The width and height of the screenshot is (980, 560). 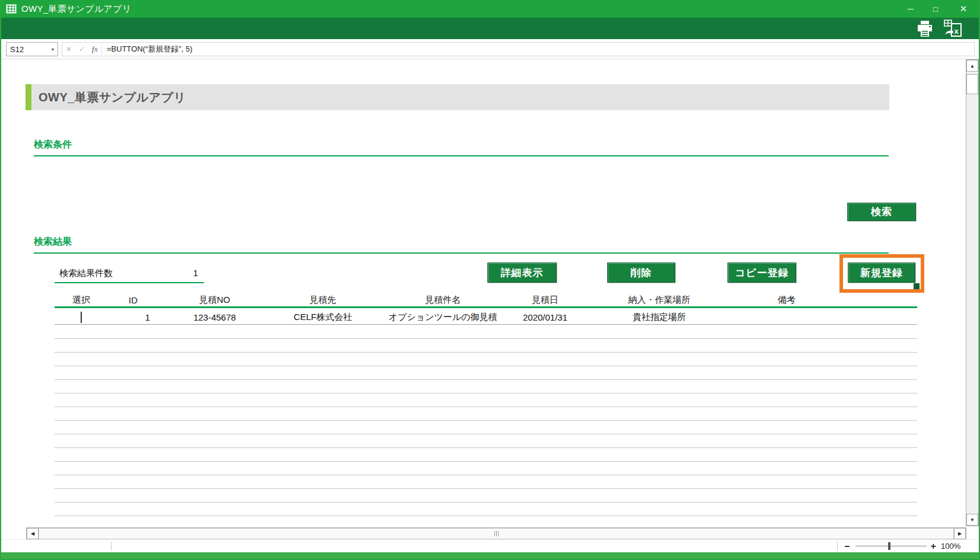 What do you see at coordinates (490, 9) in the screenshot?
I see `titlebar: OWY_単票サンプルアプリ ─ □ ✕` at bounding box center [490, 9].